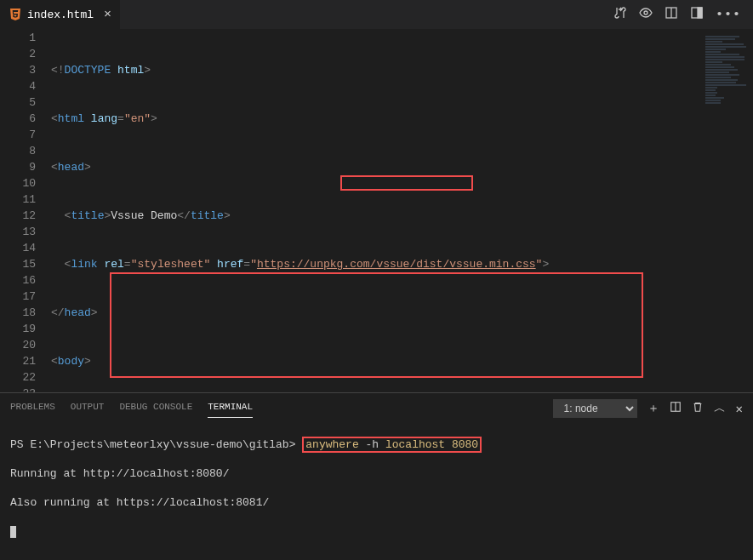  What do you see at coordinates (376, 473) in the screenshot?
I see `terminal-output-line: Running at http://localhost:8080/` at bounding box center [376, 473].